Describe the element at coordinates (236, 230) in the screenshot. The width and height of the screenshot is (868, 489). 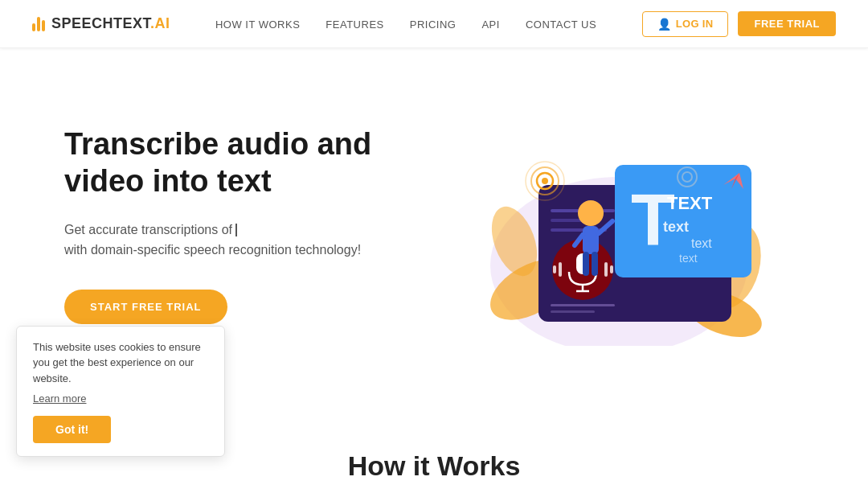
I see `text-cursor` at that location.